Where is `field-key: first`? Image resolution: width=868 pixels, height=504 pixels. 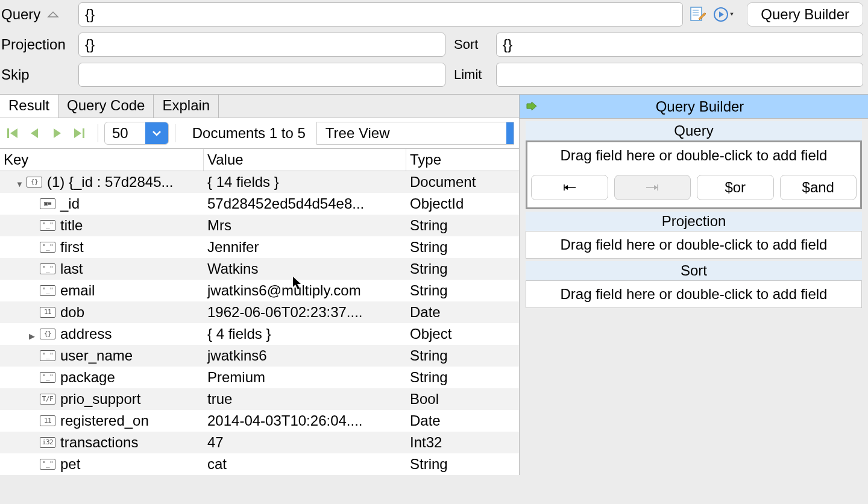 field-key: first is located at coordinates (72, 247).